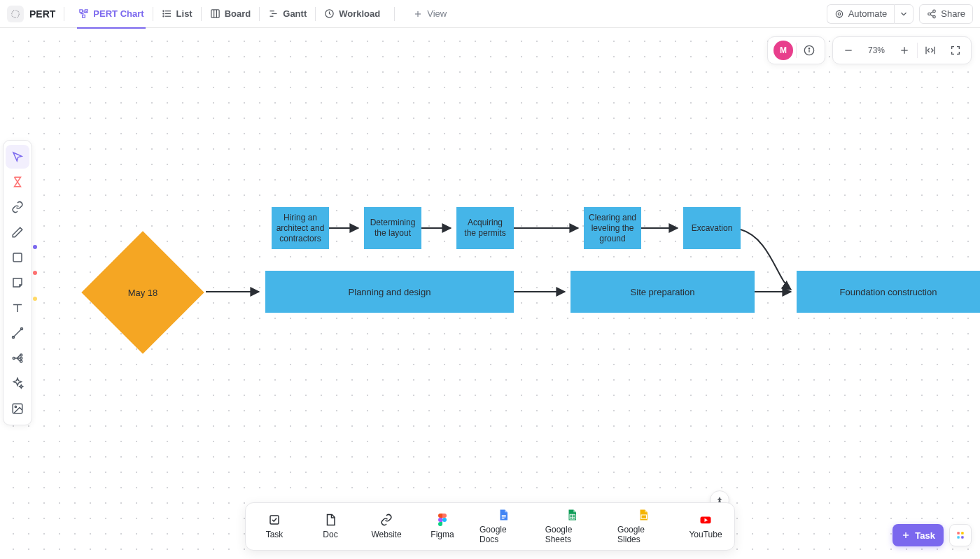 Image resolution: width=980 pixels, height=559 pixels. I want to click on node-label: Foundation construction, so click(889, 292).